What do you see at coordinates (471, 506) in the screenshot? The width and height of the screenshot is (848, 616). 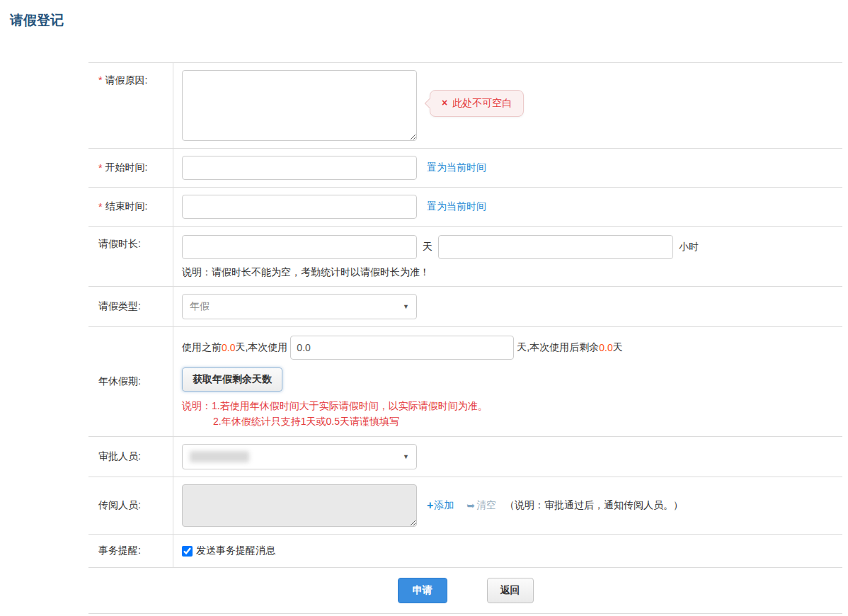 I see `clear-arrow-icon: ➥` at bounding box center [471, 506].